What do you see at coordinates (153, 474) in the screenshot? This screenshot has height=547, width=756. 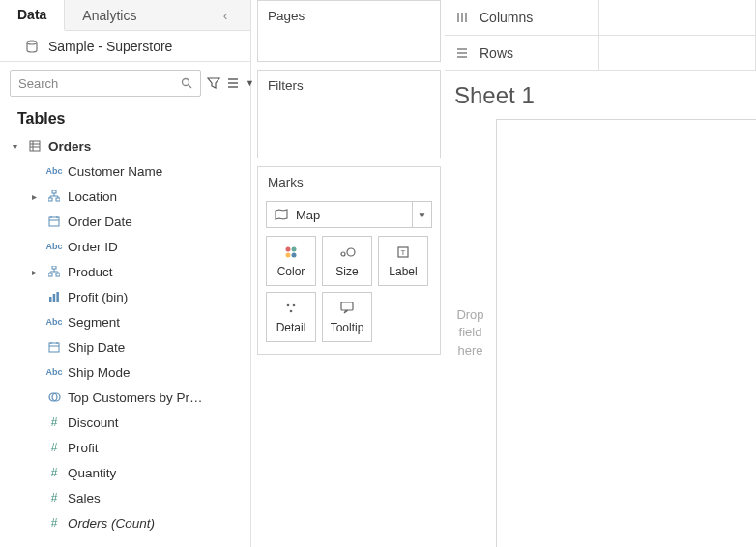 I see `field-label: Quantity` at bounding box center [153, 474].